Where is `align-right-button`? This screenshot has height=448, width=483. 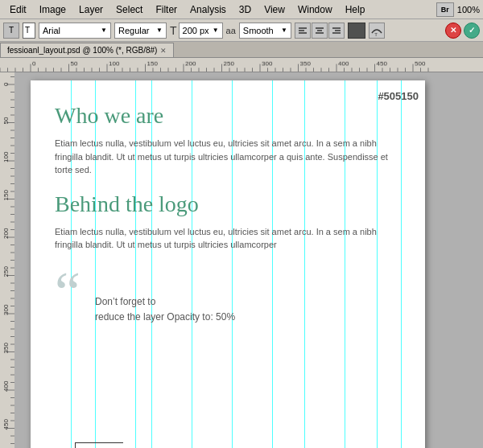
align-right-button is located at coordinates (336, 31).